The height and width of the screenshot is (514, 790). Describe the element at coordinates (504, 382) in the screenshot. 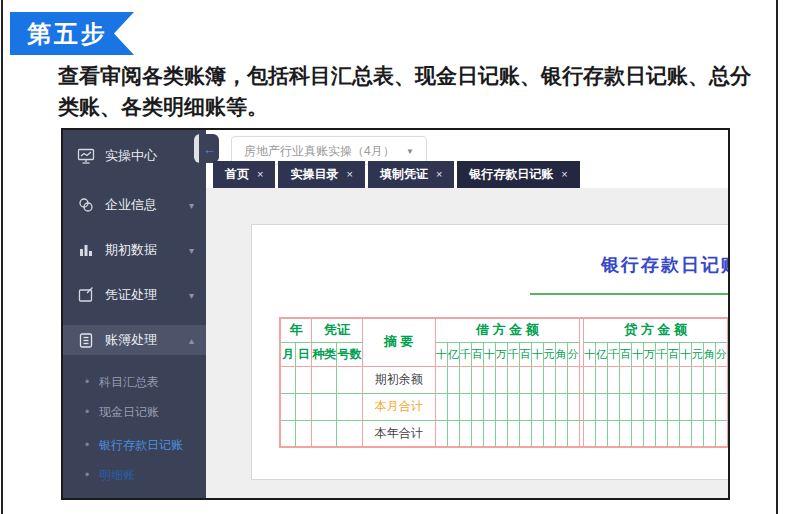

I see `bank-journal-table: 年 凭证 摘 要 借 方 金 额 贷 方 金 额 月 日 种类 号数` at that location.